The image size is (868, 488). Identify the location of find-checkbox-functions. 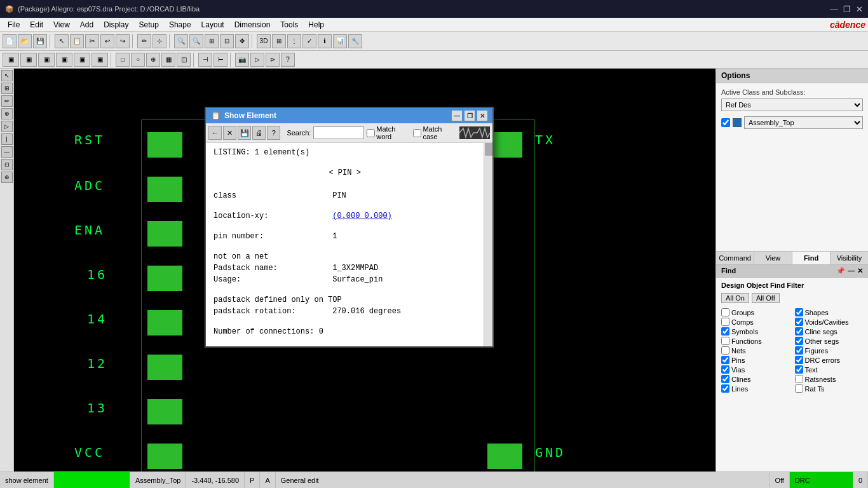
(726, 341).